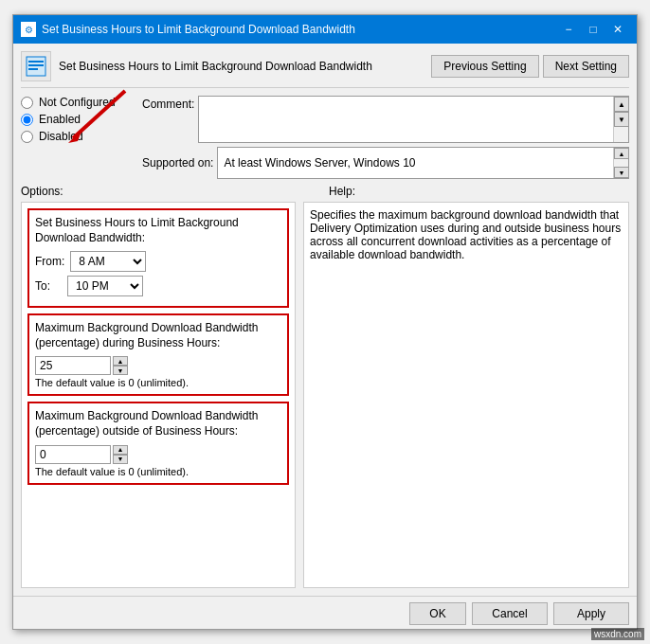 The height and width of the screenshot is (644, 650). Describe the element at coordinates (466, 235) in the screenshot. I see `help-text: Specifies the maximum background downloa…` at that location.